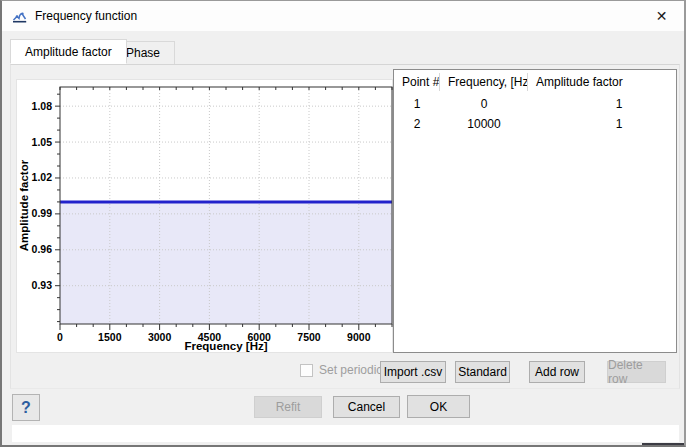 The width and height of the screenshot is (686, 447). I want to click on help-button: ?, so click(26, 408).